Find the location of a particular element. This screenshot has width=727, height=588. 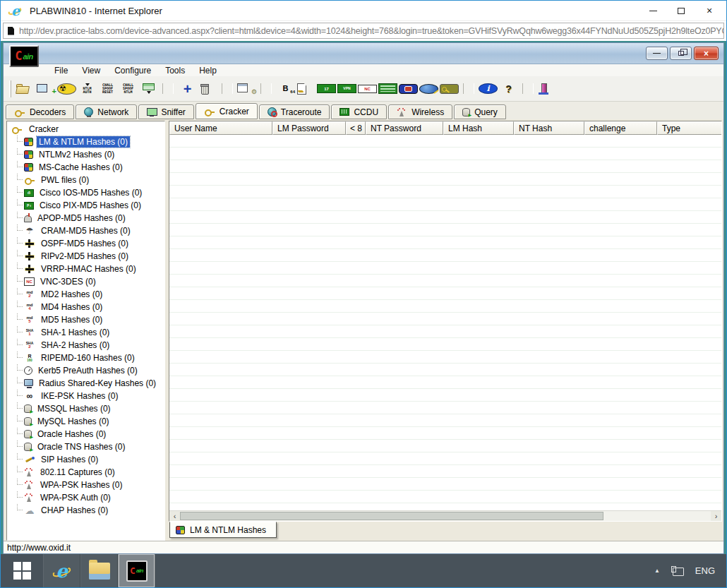

vpn-decoder-icon is located at coordinates (347, 89).